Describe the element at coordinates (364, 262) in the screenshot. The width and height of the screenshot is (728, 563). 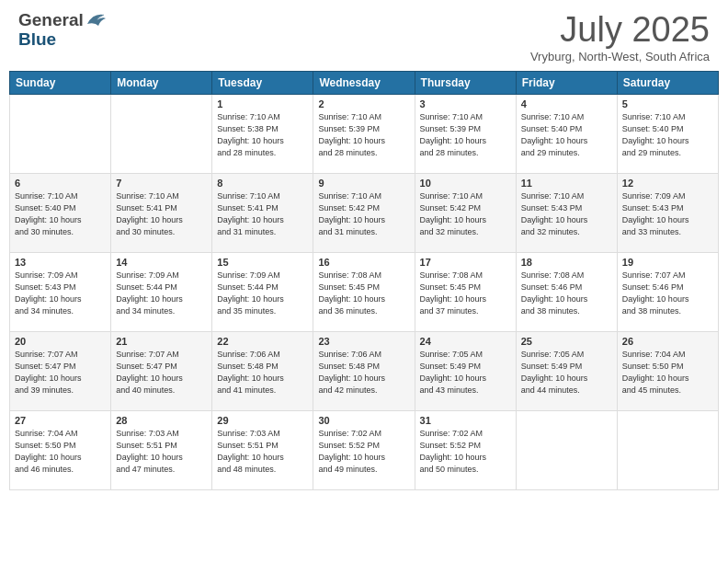
I see `day-number: 16` at that location.